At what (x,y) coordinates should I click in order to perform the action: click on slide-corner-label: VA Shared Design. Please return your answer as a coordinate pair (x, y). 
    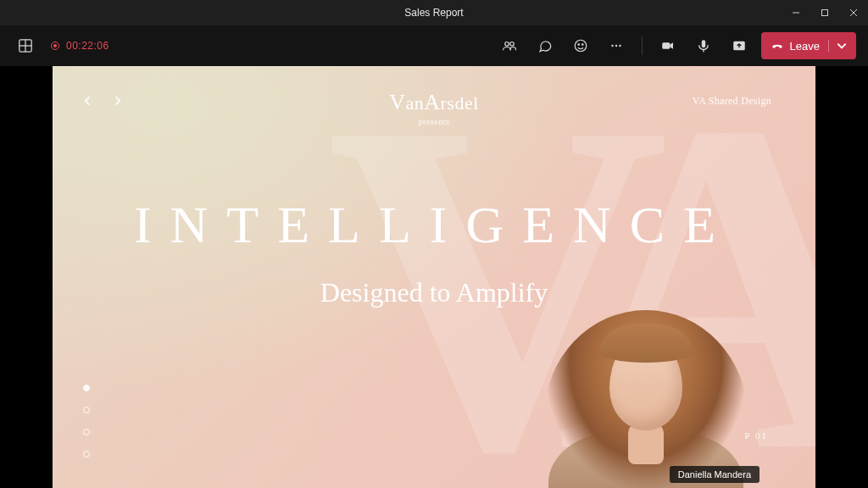
    Looking at the image, I should click on (732, 102).